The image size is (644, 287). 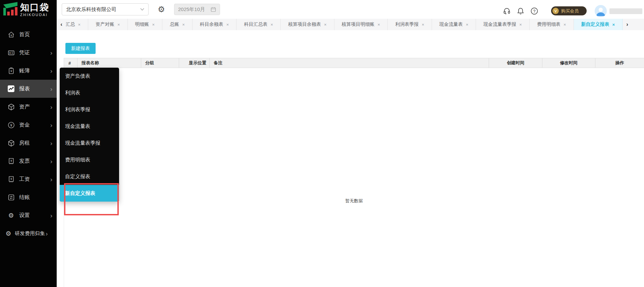 What do you see at coordinates (350, 63) in the screenshot?
I see `col-remark: 备注` at bounding box center [350, 63].